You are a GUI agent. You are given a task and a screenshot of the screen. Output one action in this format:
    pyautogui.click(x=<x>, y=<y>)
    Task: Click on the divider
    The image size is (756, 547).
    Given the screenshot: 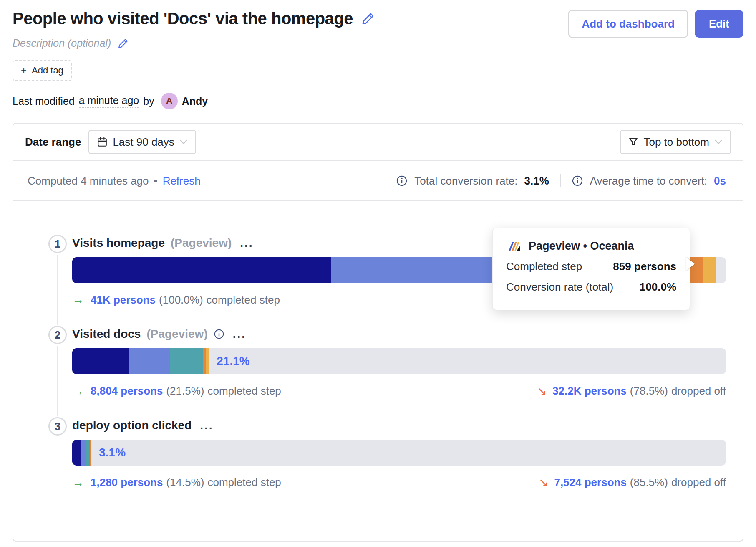 What is the action you would take?
    pyautogui.click(x=560, y=181)
    